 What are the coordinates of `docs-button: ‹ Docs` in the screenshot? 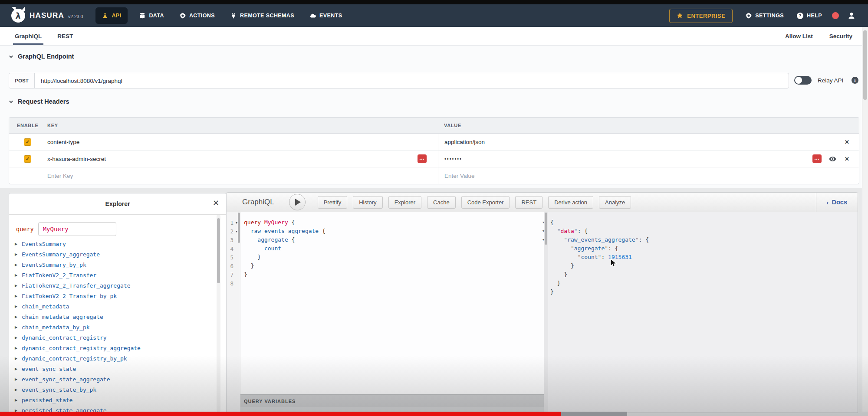 It's located at (837, 202).